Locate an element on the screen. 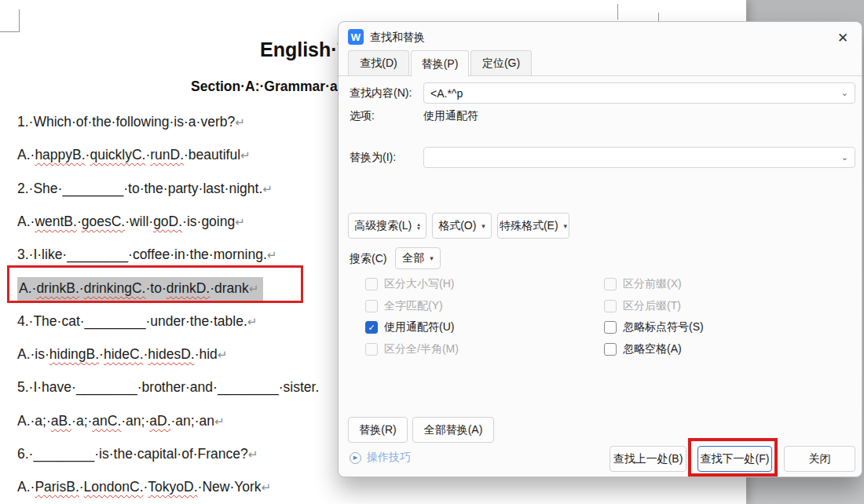 The height and width of the screenshot is (504, 864). replace-input: ⌄ is located at coordinates (639, 157).